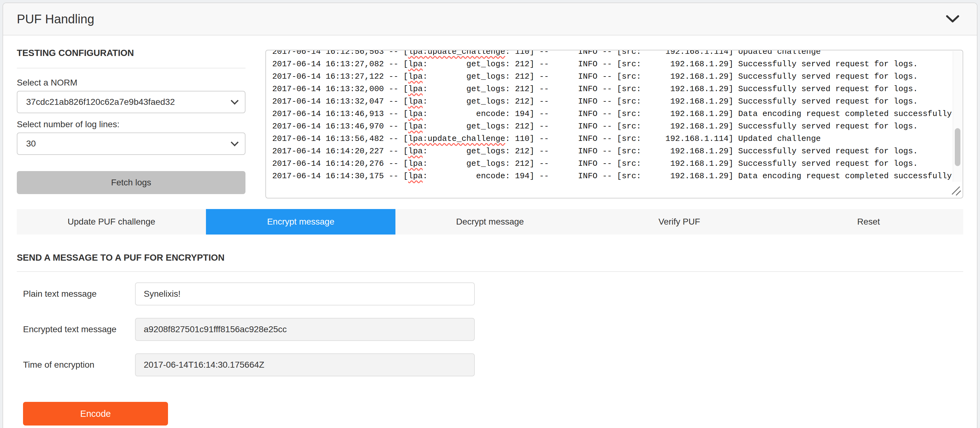  What do you see at coordinates (869, 221) in the screenshot?
I see `tab-reset: Reset` at bounding box center [869, 221].